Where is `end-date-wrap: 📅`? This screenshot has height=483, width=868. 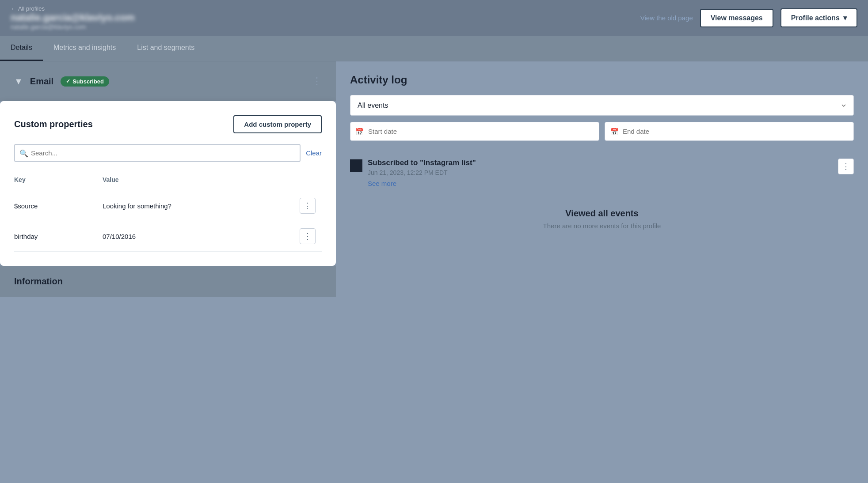 end-date-wrap: 📅 is located at coordinates (729, 132).